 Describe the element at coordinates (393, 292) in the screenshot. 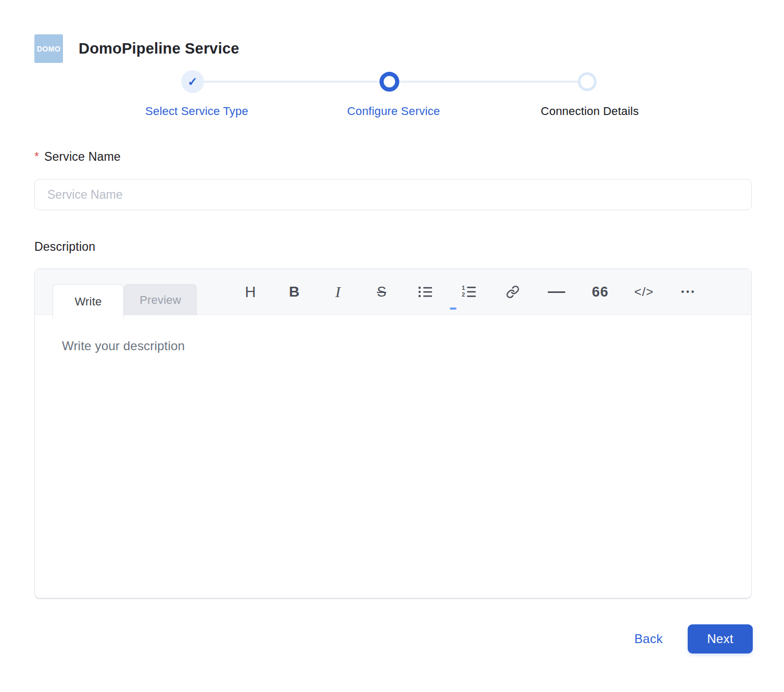

I see `editor-header: Write Preview H B I S` at that location.